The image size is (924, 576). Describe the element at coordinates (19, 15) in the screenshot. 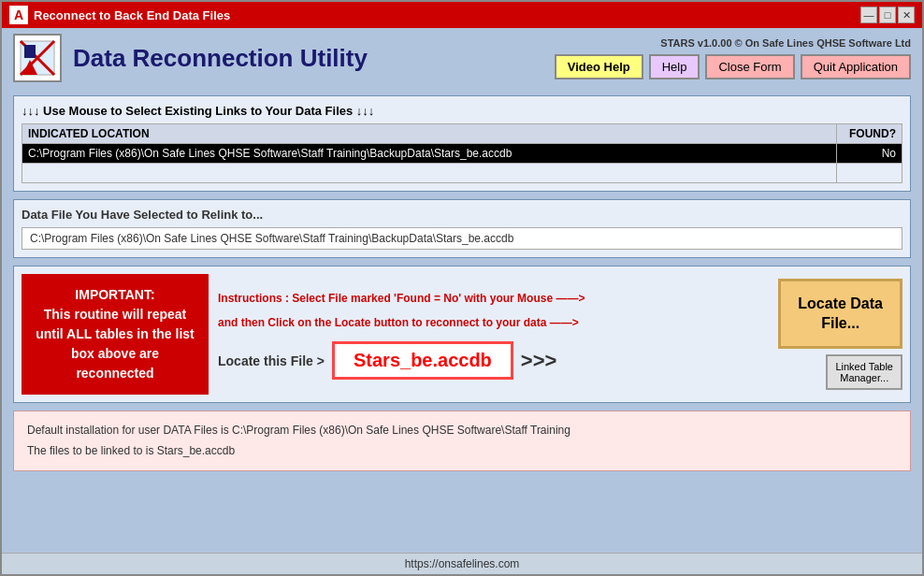

I see `app-icon: A` at that location.